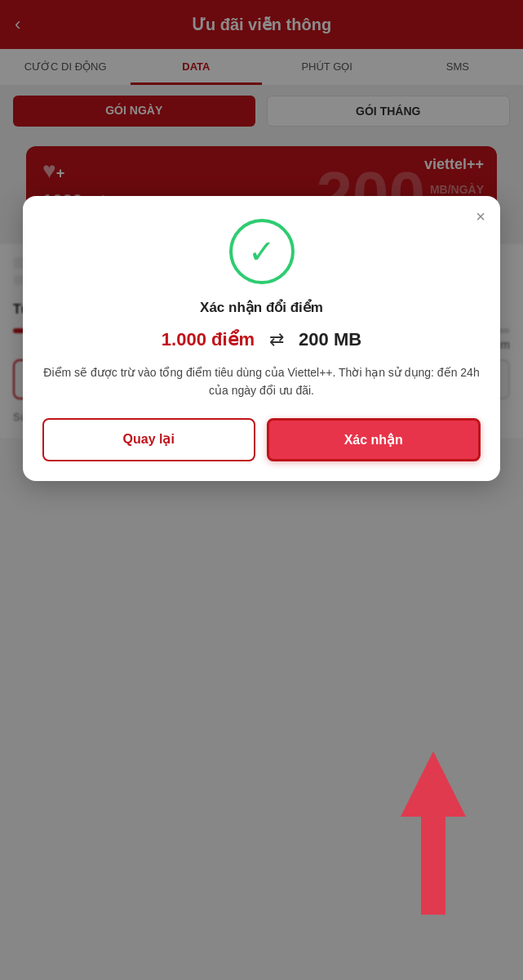 The width and height of the screenshot is (523, 980). Describe the element at coordinates (481, 217) in the screenshot. I see `modal-close-button: ×` at that location.